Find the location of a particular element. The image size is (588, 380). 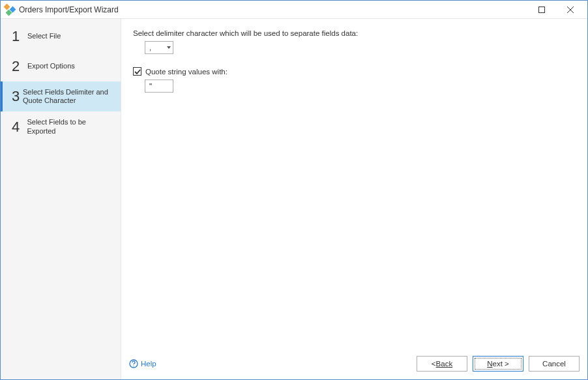

step-number: 3 is located at coordinates (16, 96).